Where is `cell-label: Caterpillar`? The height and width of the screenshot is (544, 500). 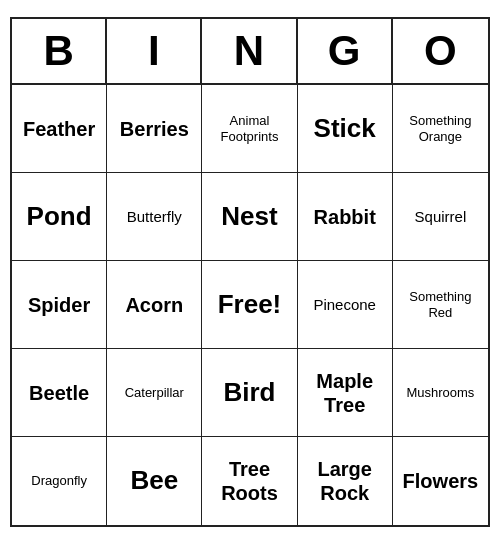 cell-label: Caterpillar is located at coordinates (154, 393).